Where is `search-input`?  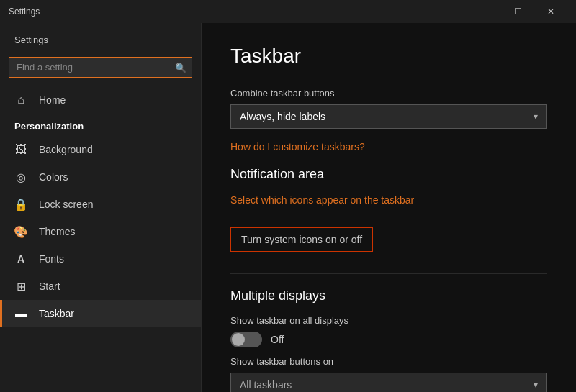 search-input is located at coordinates (101, 68).